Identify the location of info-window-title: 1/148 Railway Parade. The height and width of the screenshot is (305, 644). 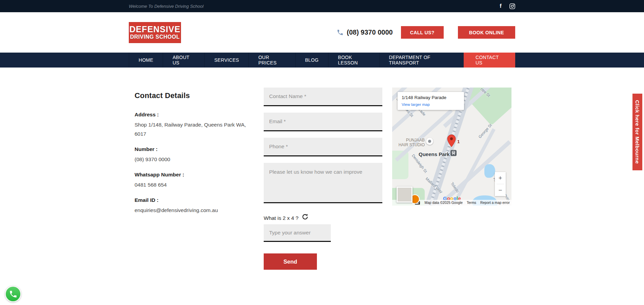
(431, 98).